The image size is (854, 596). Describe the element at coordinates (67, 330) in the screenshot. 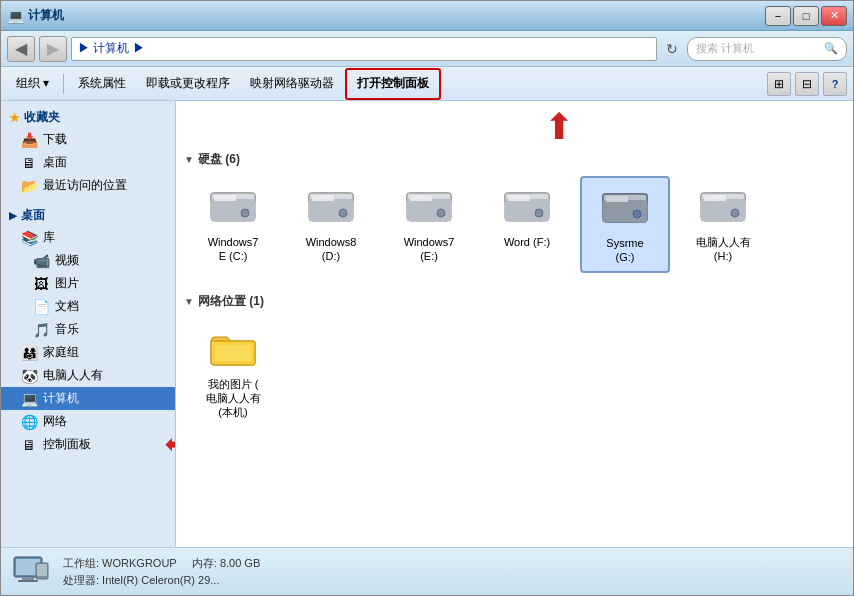

I see `music-label: 音乐` at that location.